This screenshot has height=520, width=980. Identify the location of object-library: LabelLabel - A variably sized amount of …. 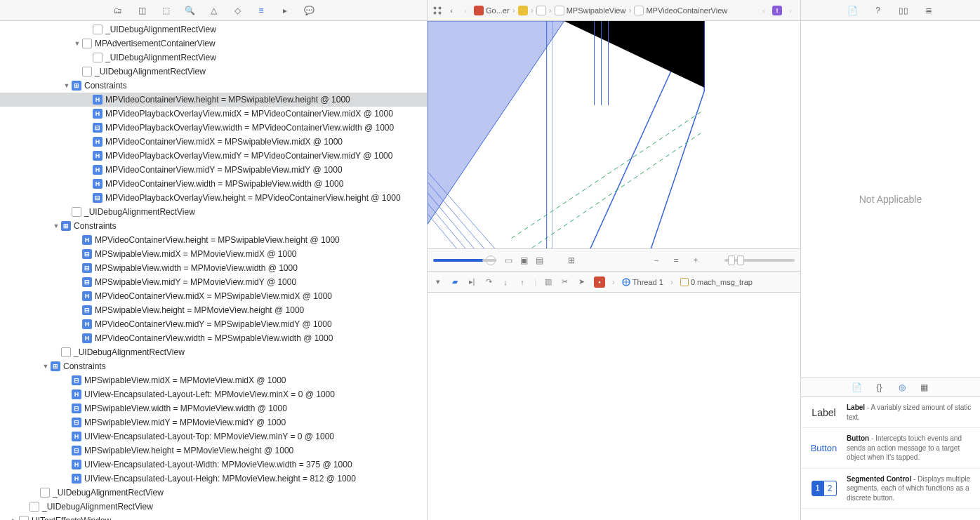
(890, 459).